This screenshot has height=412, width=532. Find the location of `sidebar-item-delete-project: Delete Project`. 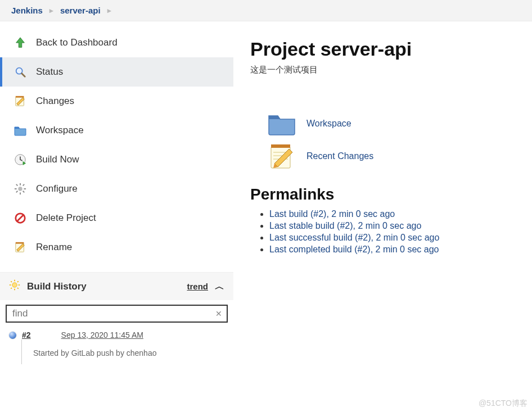

sidebar-item-delete-project: Delete Project is located at coordinates (117, 218).